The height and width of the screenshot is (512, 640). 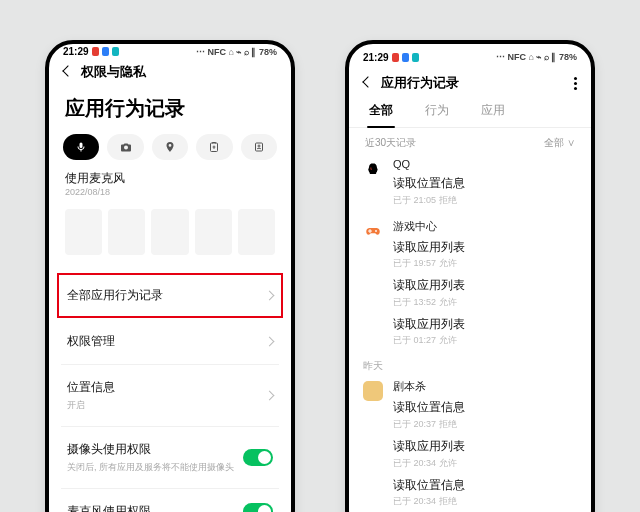 I want to click on mic-icon, so click(x=81, y=147).